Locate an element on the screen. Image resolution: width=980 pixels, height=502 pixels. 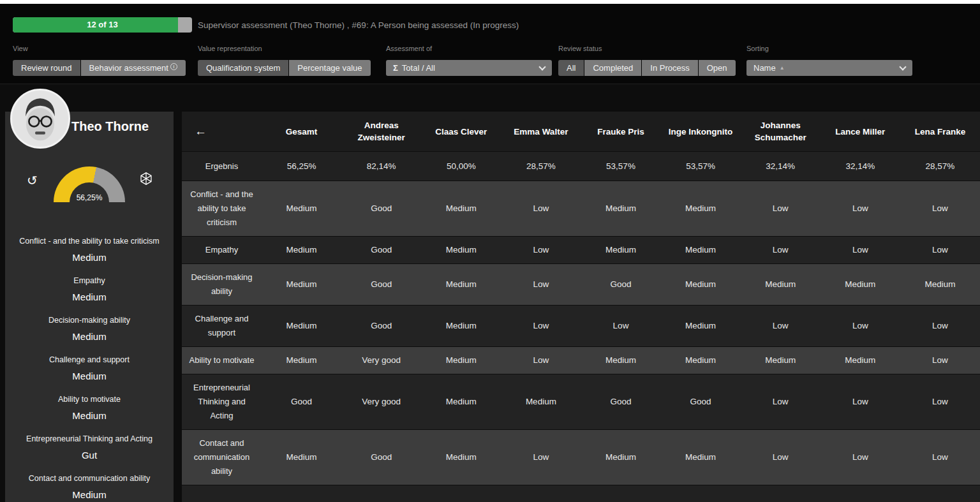
radar-chart-icon is located at coordinates (146, 180).